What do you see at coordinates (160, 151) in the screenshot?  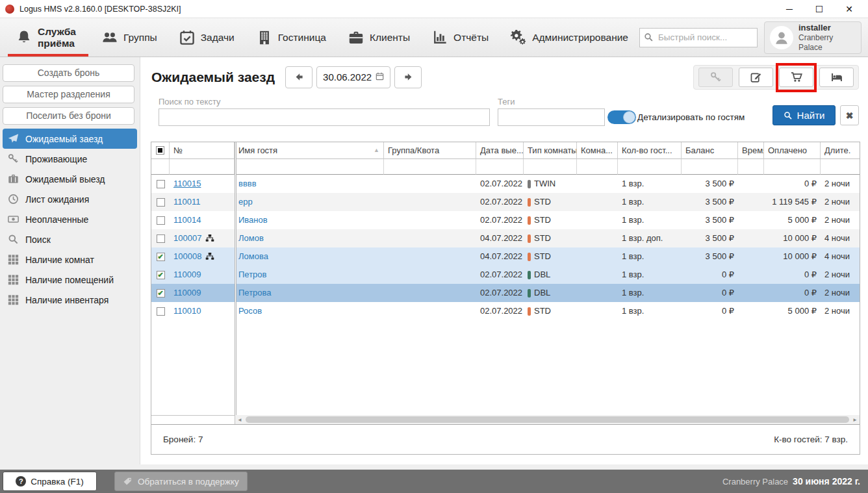 I see `select-all-checkbox` at bounding box center [160, 151].